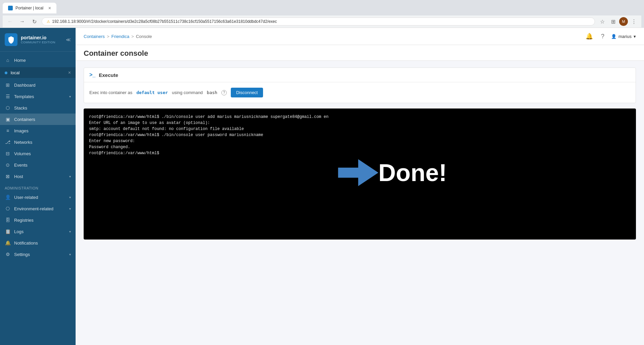 This screenshot has height=345, width=644. What do you see at coordinates (38, 119) in the screenshot?
I see `sidebar-item-containers: ▣ Containers` at bounding box center [38, 119].